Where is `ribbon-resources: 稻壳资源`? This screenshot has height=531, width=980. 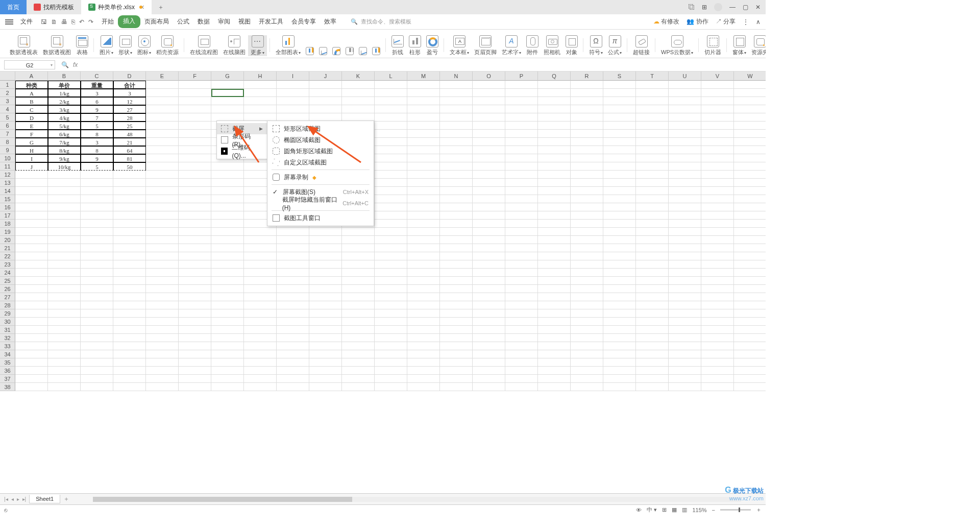 ribbon-resources: 稻壳资源 is located at coordinates (167, 46).